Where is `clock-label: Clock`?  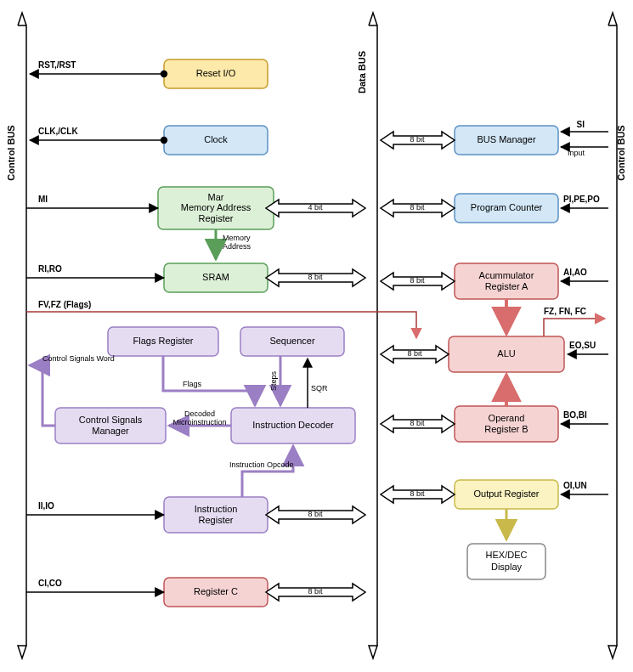
clock-label: Clock is located at coordinates (216, 139).